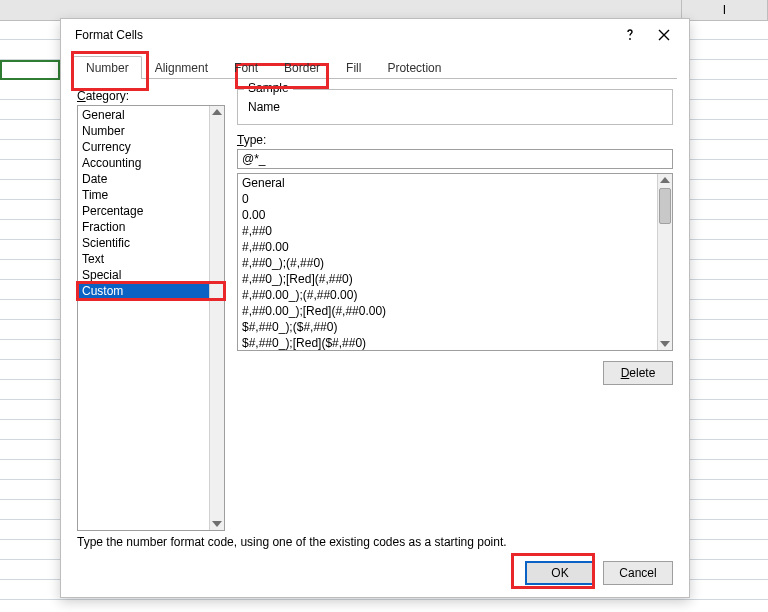 This screenshot has height=612, width=768. What do you see at coordinates (448, 199) in the screenshot?
I see `format-code-item: 0` at bounding box center [448, 199].